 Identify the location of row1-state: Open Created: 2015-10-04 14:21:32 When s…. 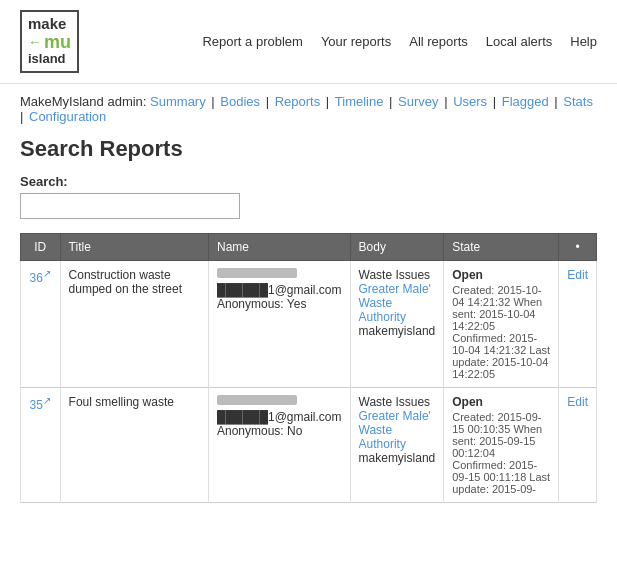
(502, 324).